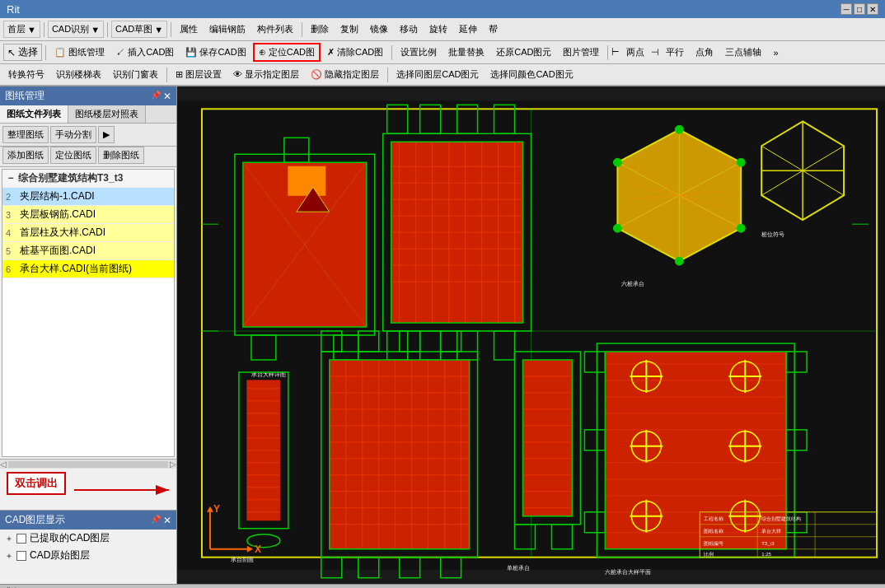 This screenshot has width=885, height=588. Describe the element at coordinates (714, 519) in the screenshot. I see `svg-text: 工程名称` at that location.